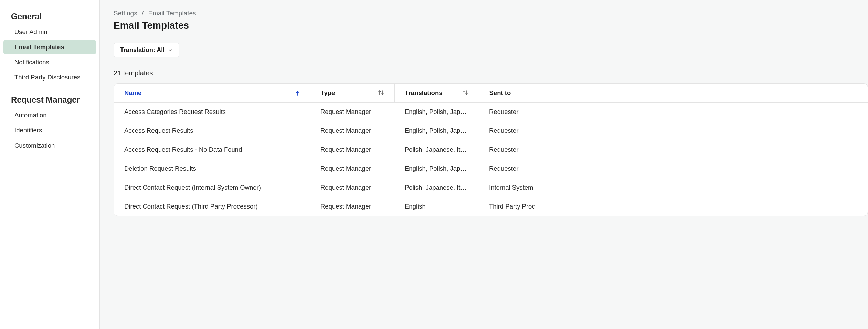  Describe the element at coordinates (491, 13) in the screenshot. I see `breadcrumb: Settings / Email Templates` at that location.